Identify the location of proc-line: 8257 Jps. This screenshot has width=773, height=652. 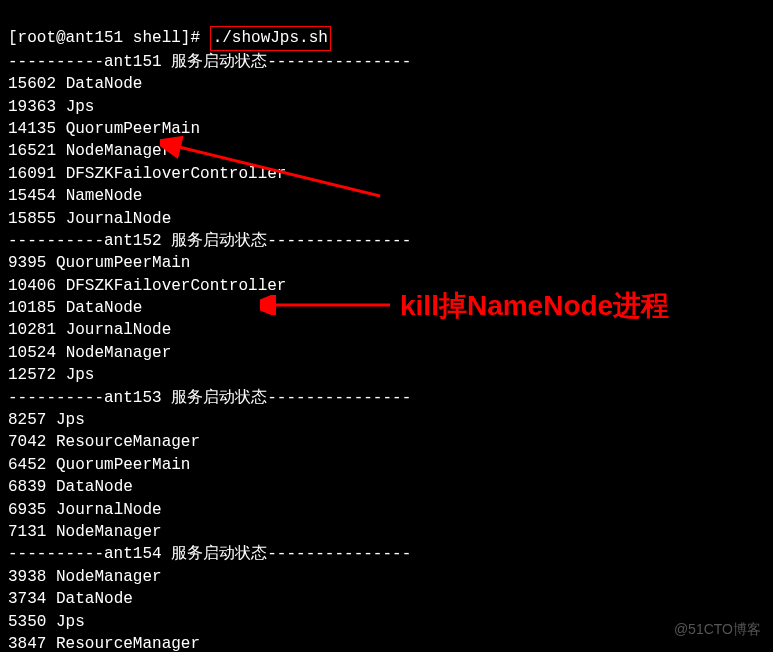
(46, 420).